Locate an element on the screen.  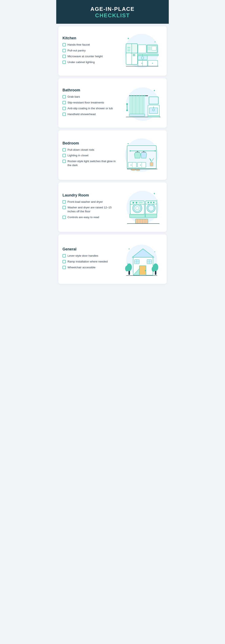
header: AGE-IN-PLACE CHECKLIST is located at coordinates (113, 12).